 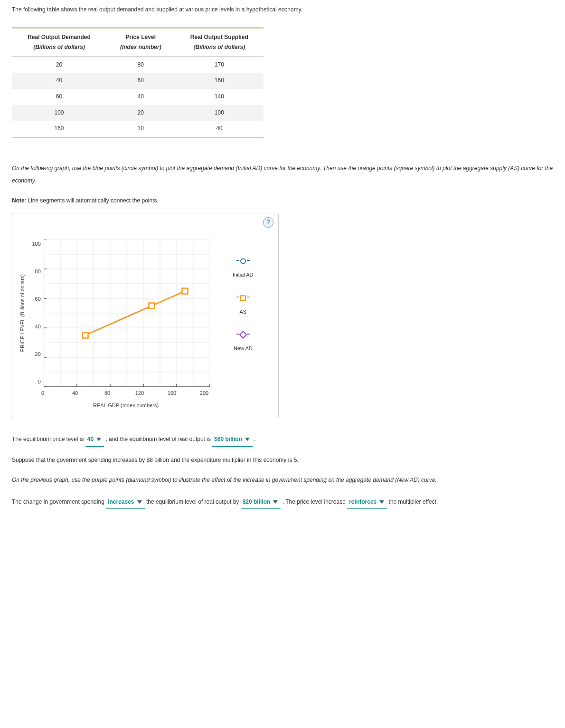 I want to click on question-2: The change in government spending increa…, so click(x=282, y=502).